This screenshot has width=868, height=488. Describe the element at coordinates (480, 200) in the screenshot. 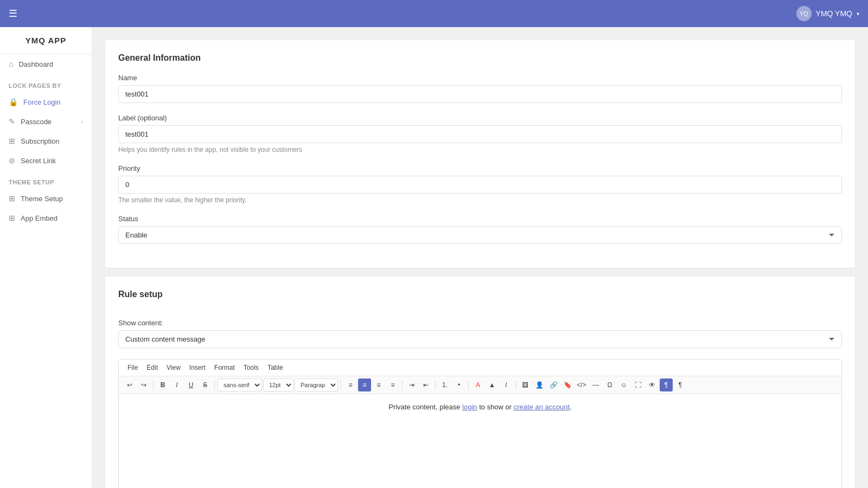

I see `priority-hint: The smaller the value, the higher the pr…` at that location.